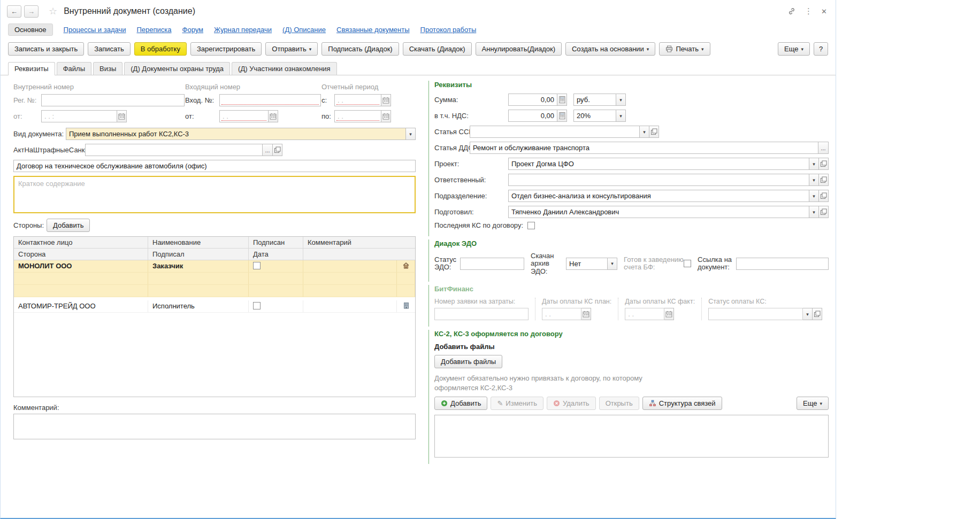 The image size is (980, 519). Describe the element at coordinates (285, 68) in the screenshot. I see `tab-acquaintance-participants: (Д) Участники ознакомления` at that location.